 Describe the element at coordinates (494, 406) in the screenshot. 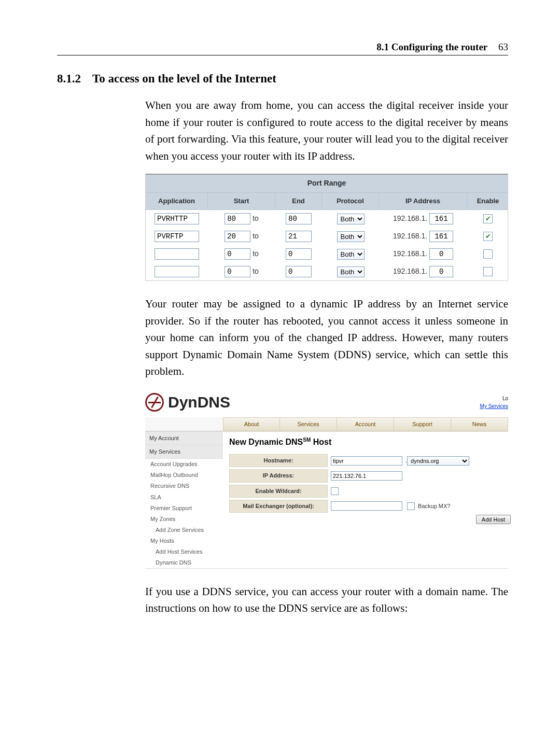

I see `my-services-link: My Services` at that location.